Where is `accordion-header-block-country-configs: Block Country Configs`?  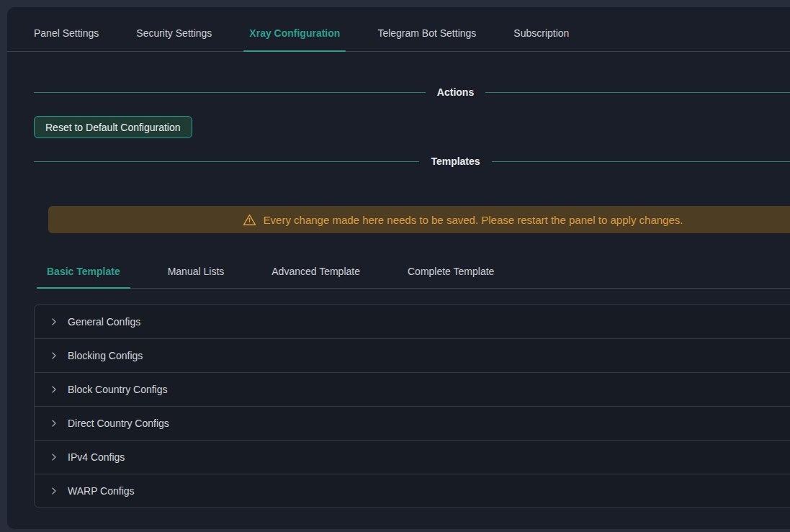
accordion-header-block-country-configs: Block Country Configs is located at coordinates (412, 389).